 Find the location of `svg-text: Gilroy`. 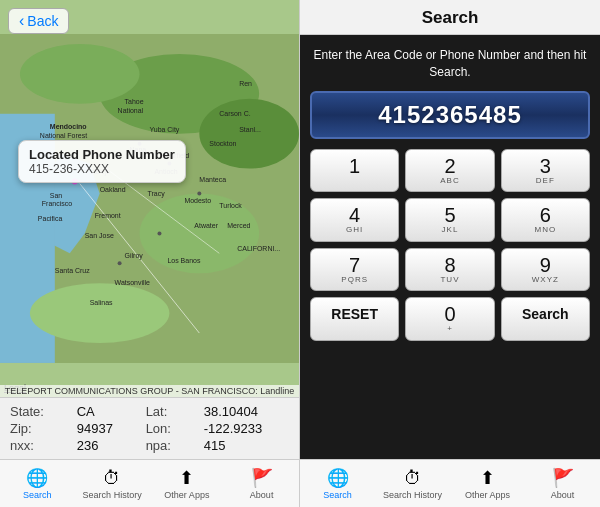

svg-text: Gilroy is located at coordinates (134, 256).